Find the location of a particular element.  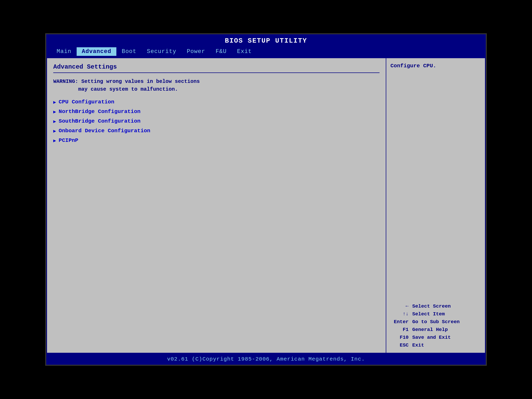

nav-item-boot: Boot is located at coordinates (129, 51).